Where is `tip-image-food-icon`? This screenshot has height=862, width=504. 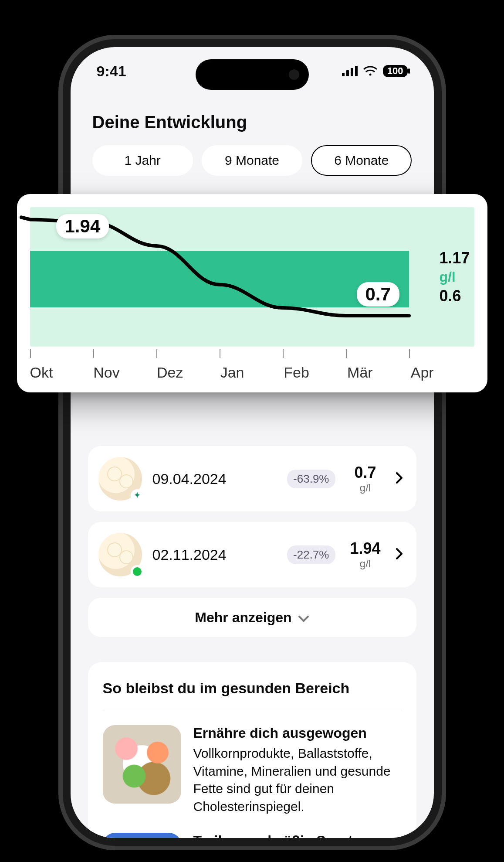 tip-image-food-icon is located at coordinates (142, 764).